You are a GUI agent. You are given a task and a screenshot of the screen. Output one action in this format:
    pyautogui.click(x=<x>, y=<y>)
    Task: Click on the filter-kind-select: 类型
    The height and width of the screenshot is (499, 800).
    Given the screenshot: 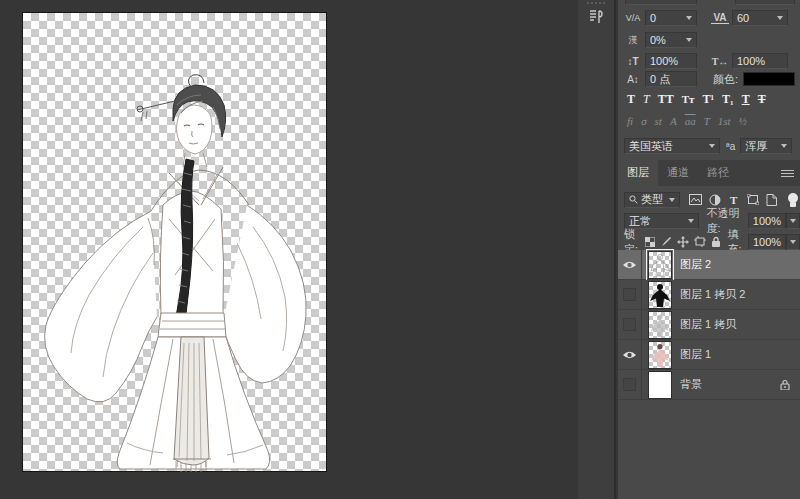 What is the action you would take?
    pyautogui.click(x=652, y=200)
    